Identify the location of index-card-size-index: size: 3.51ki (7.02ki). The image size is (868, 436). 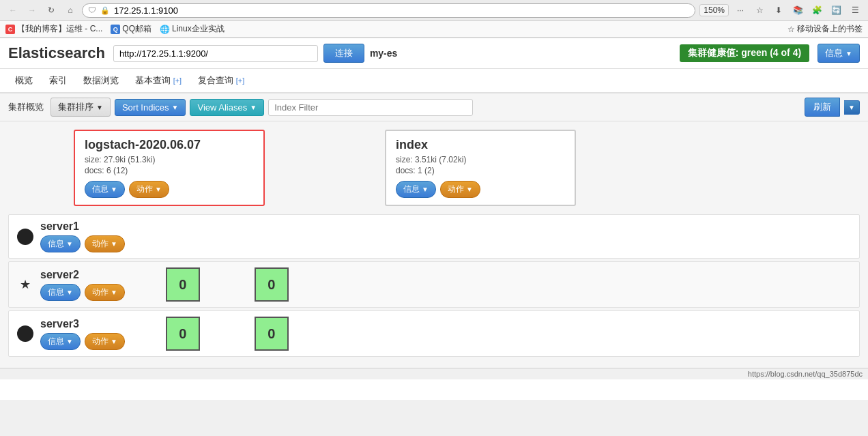
(480, 160).